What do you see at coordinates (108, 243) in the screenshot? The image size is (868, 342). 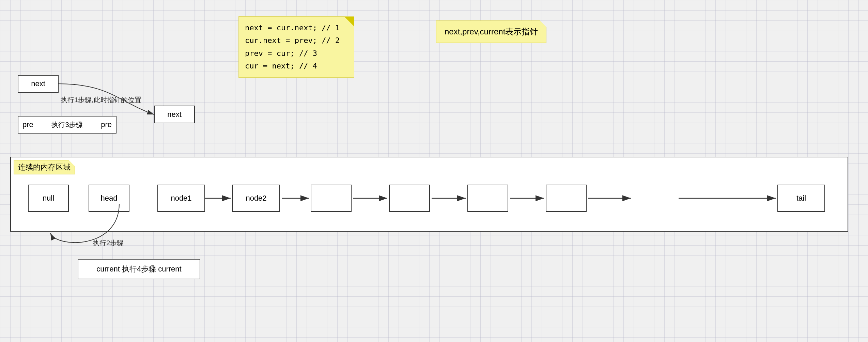 I see `step2-label: 执行2步骤` at bounding box center [108, 243].